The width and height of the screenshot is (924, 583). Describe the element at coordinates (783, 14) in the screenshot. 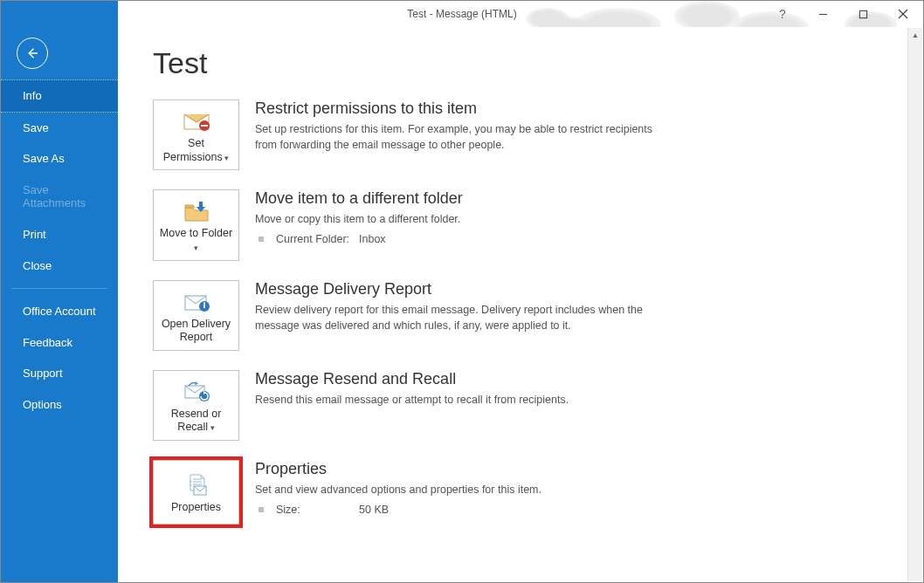

I see `help-button: ?` at that location.